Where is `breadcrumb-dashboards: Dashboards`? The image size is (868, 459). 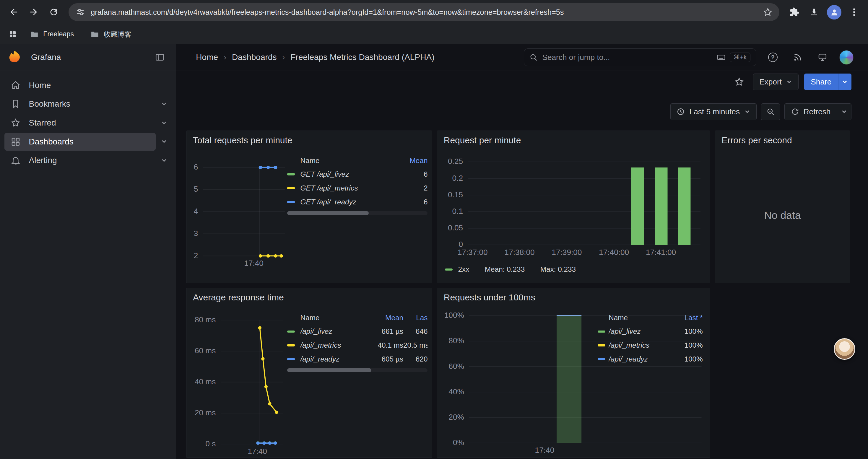 breadcrumb-dashboards: Dashboards is located at coordinates (254, 57).